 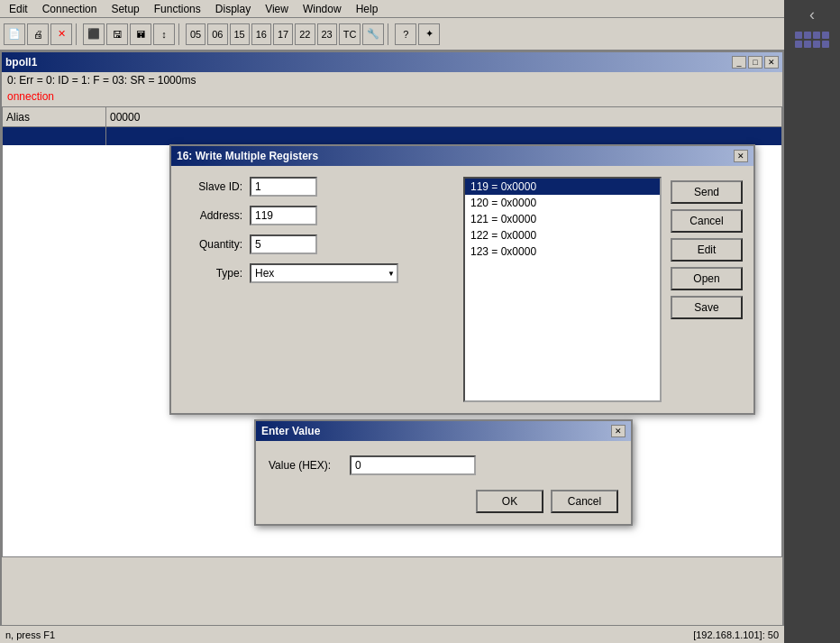 I want to click on cancel-button: Cancel, so click(x=707, y=221).